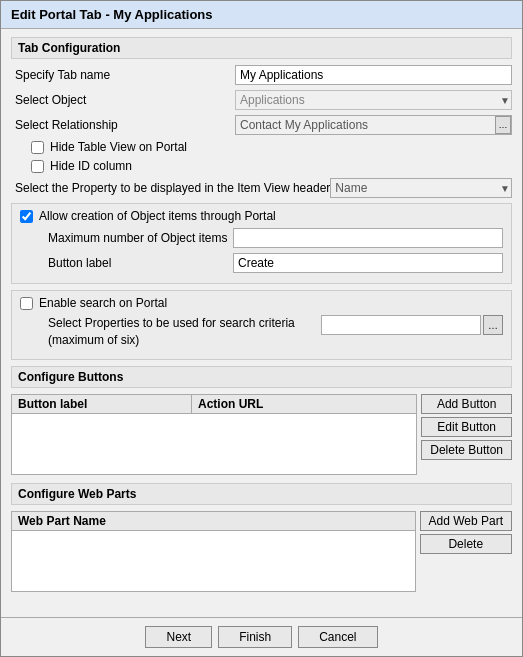 Image resolution: width=523 pixels, height=657 pixels. Describe the element at coordinates (118, 147) in the screenshot. I see `hide-table-view-label: Hide Table View on Portal` at that location.